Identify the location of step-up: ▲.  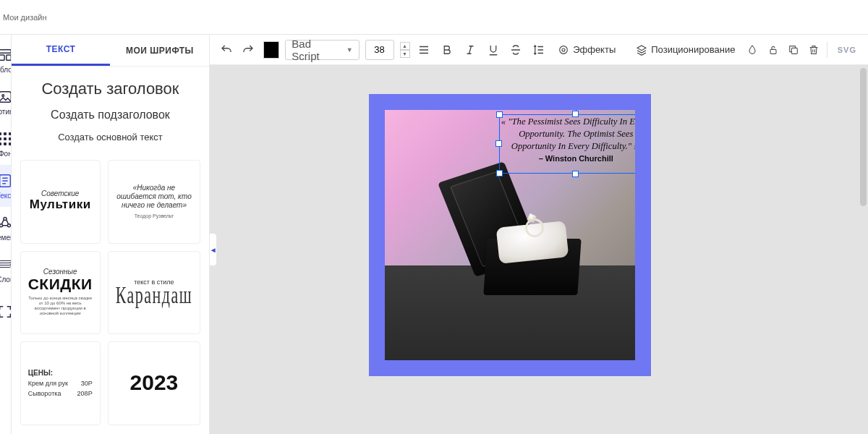
(405, 46).